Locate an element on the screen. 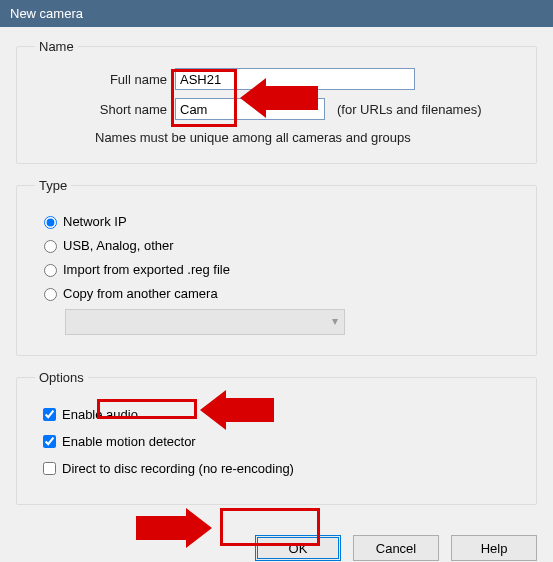 This screenshot has width=553, height=562. radio-network-label: Network IP is located at coordinates (95, 222).